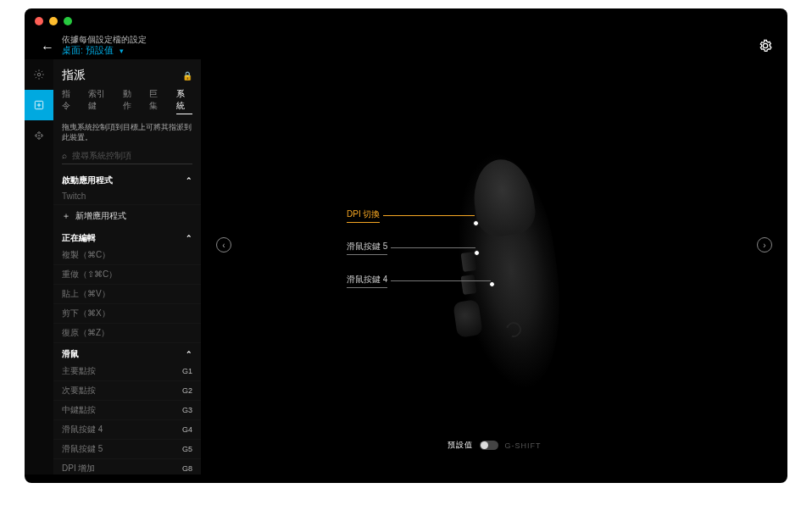  Describe the element at coordinates (93, 51) in the screenshot. I see `profile-selector: 桌面: 預設值 ▾` at that location.